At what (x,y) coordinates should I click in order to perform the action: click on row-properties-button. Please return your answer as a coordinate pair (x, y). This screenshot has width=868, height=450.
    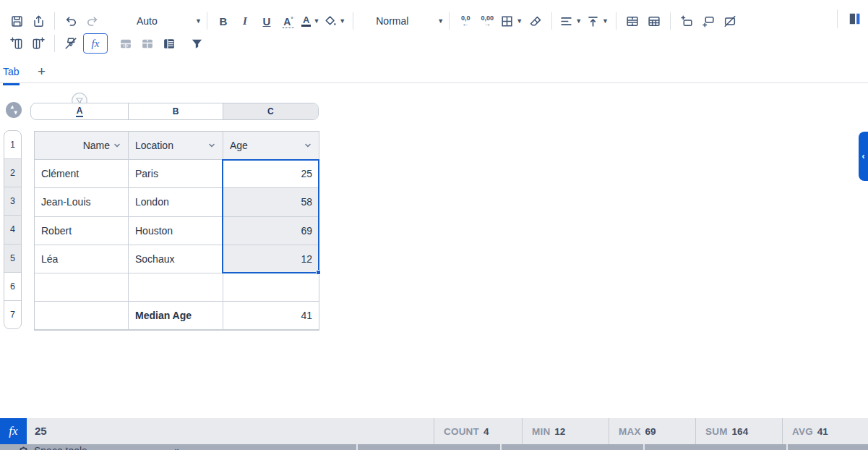
    Looking at the image, I should click on (169, 43).